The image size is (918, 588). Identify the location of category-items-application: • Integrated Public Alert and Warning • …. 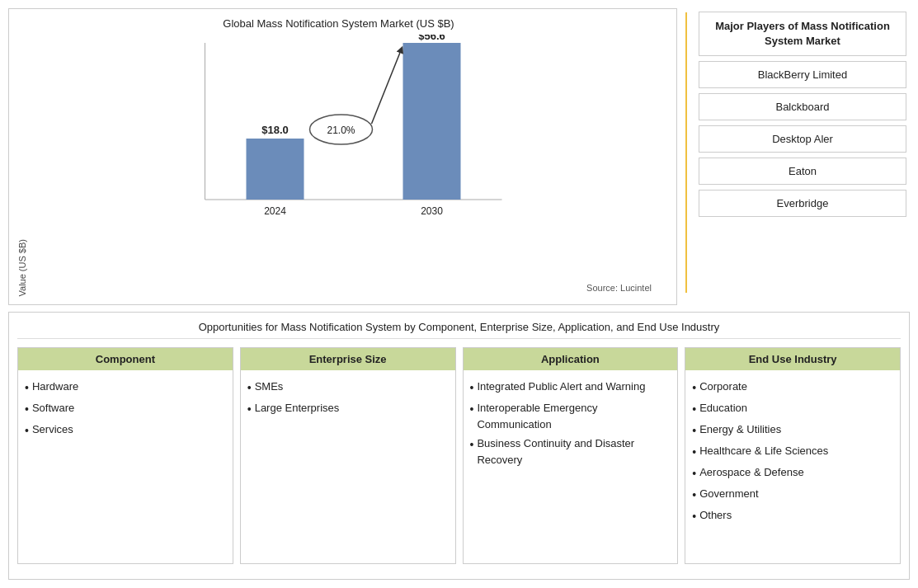
(571, 425).